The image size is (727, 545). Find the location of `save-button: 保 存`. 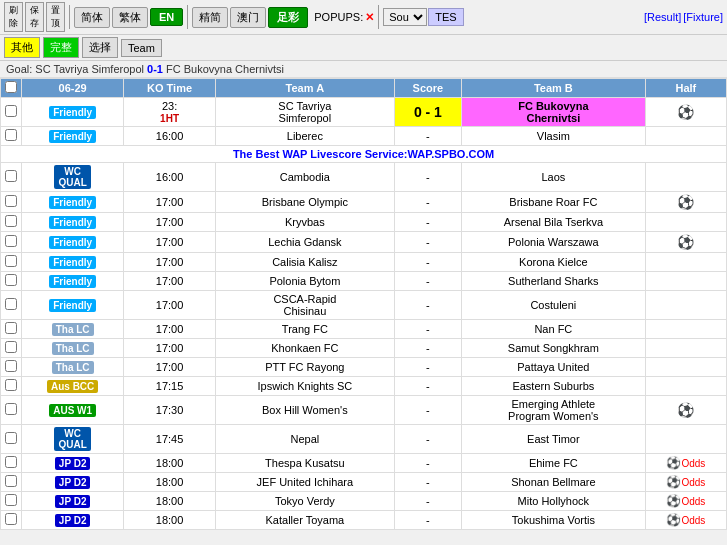

save-button: 保 存 is located at coordinates (34, 17).